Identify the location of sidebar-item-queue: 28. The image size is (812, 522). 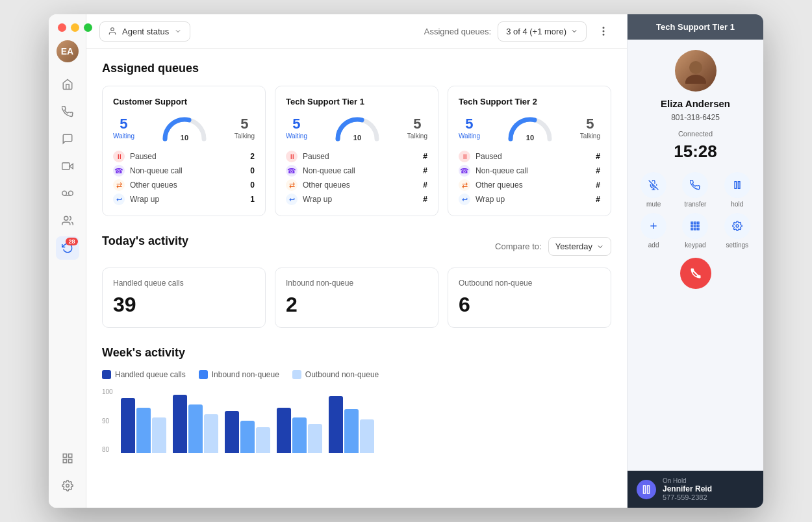
(68, 248).